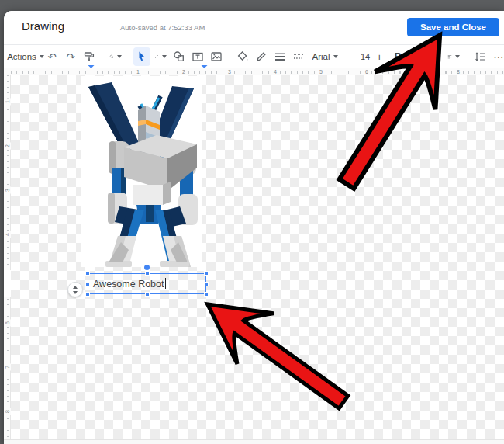 The height and width of the screenshot is (444, 504). What do you see at coordinates (280, 57) in the screenshot?
I see `line-weight-icon` at bounding box center [280, 57].